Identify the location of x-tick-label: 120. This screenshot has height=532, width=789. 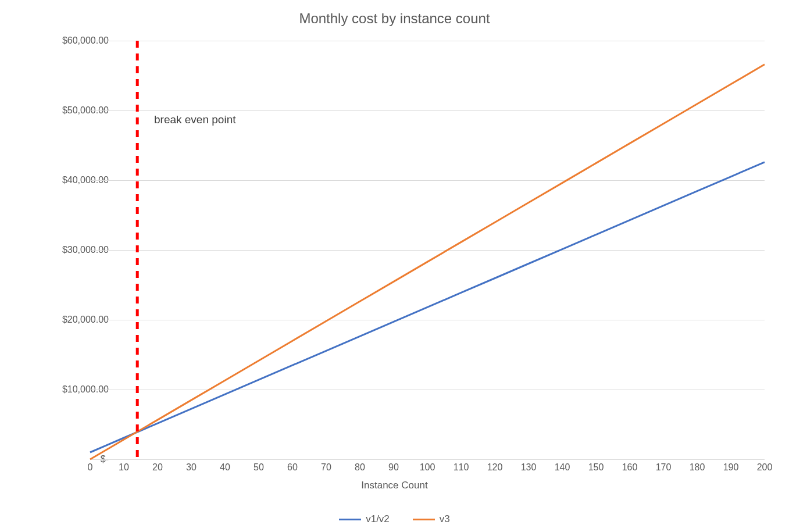
(495, 467).